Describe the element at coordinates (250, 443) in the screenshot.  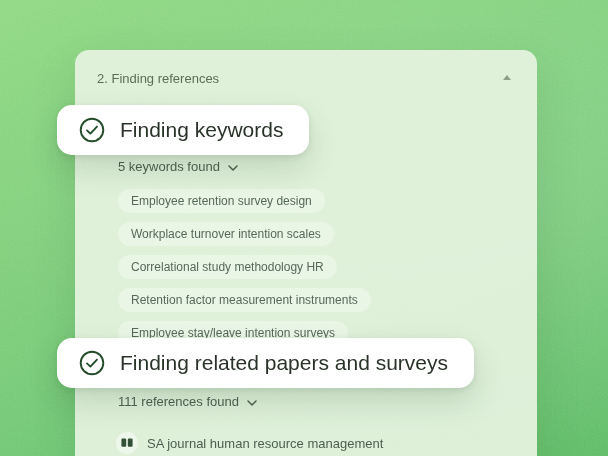
I see `reference-list-item: SA journal human resource management` at that location.